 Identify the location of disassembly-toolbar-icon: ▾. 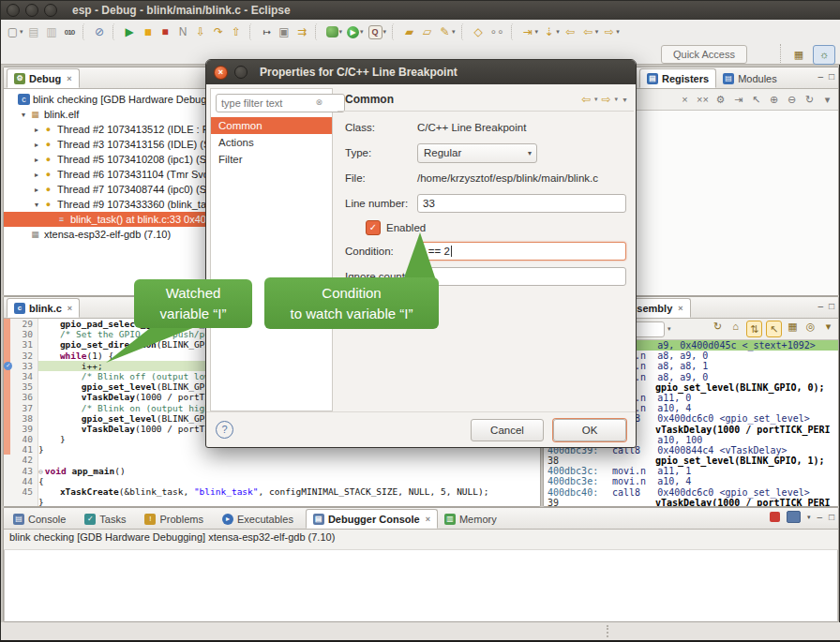
(829, 329).